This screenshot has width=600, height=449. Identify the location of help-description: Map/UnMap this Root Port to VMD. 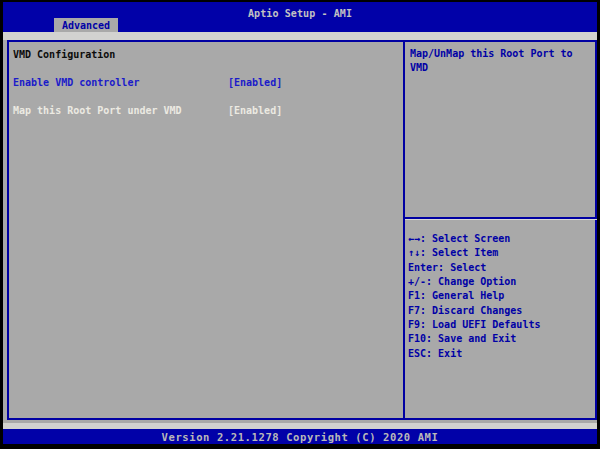
(501, 61).